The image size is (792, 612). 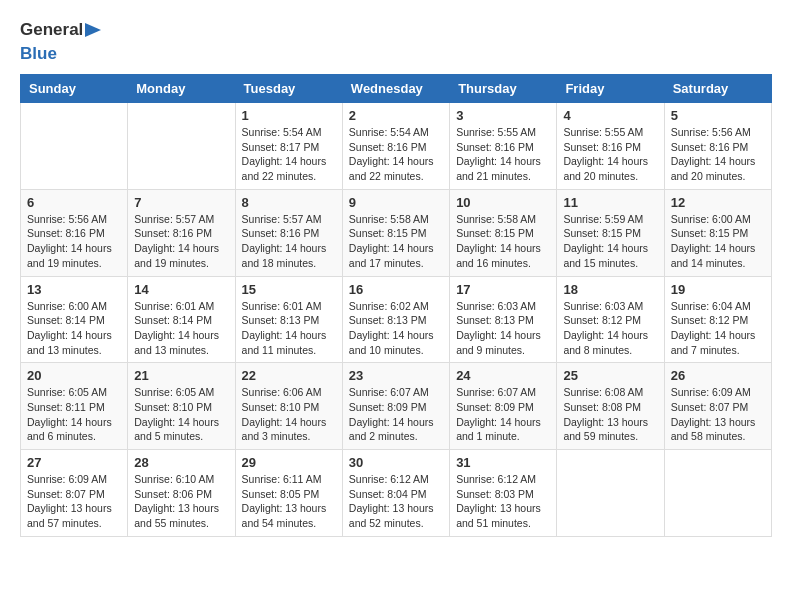 I want to click on calendar-week-row: 13Sunrise: 6:00 AM Sunset: 8:14 PM Dayli…, so click(x=396, y=320).